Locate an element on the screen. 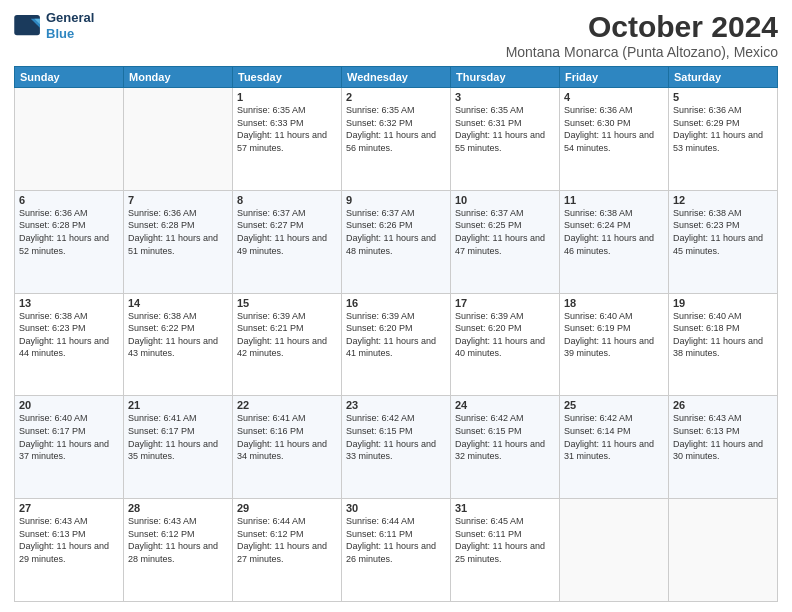 The height and width of the screenshot is (612, 792). day-detail: Sunrise: 6:39 AM Sunset: 6:21 PM Dayligh… is located at coordinates (287, 335).